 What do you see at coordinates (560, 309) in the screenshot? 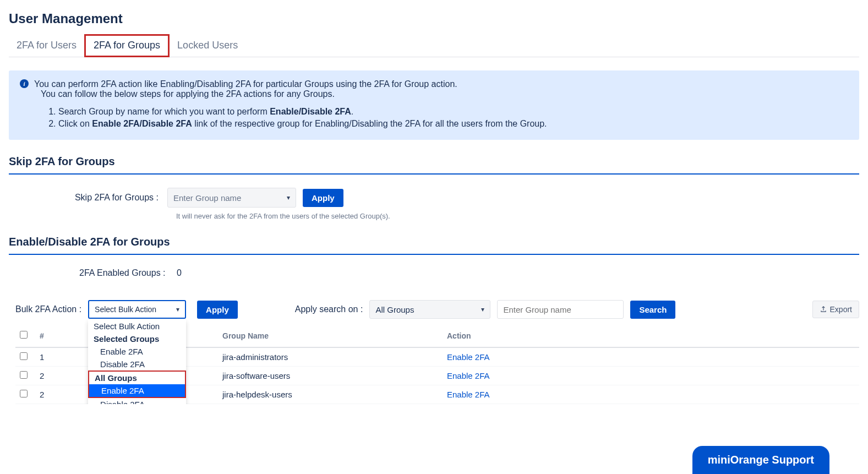
I see `search-input` at bounding box center [560, 309].